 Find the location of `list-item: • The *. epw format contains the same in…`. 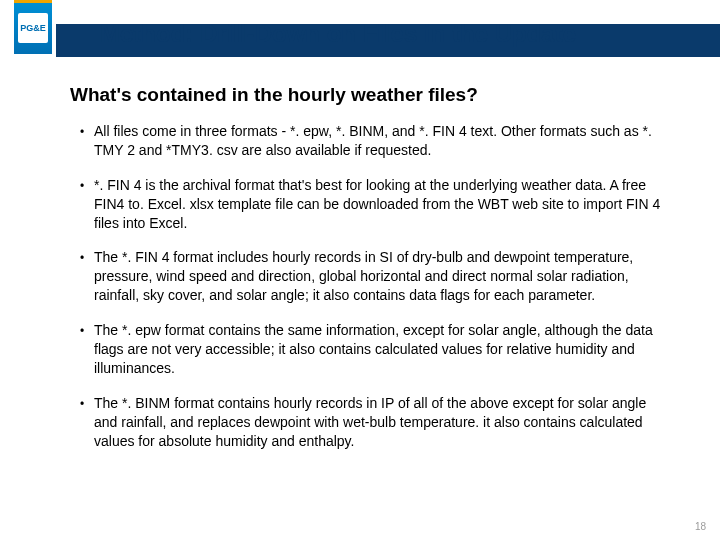

list-item: • The *. epw format contains the same in… is located at coordinates (370, 350).